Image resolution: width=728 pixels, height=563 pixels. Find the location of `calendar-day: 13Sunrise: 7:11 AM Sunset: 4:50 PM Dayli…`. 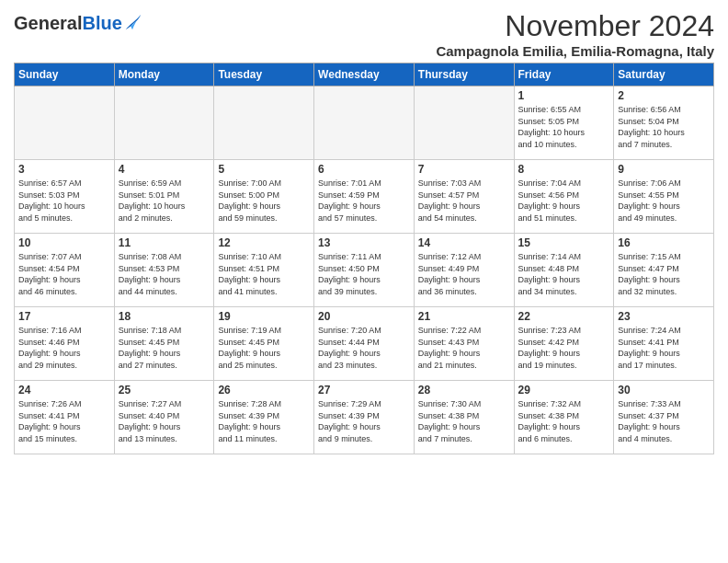

calendar-day: 13Sunrise: 7:11 AM Sunset: 4:50 PM Dayli… is located at coordinates (364, 270).